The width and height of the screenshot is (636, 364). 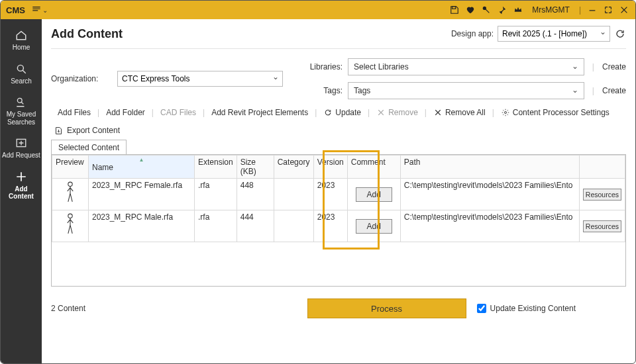 What do you see at coordinates (454, 10) in the screenshot?
I see `save-icon` at bounding box center [454, 10].